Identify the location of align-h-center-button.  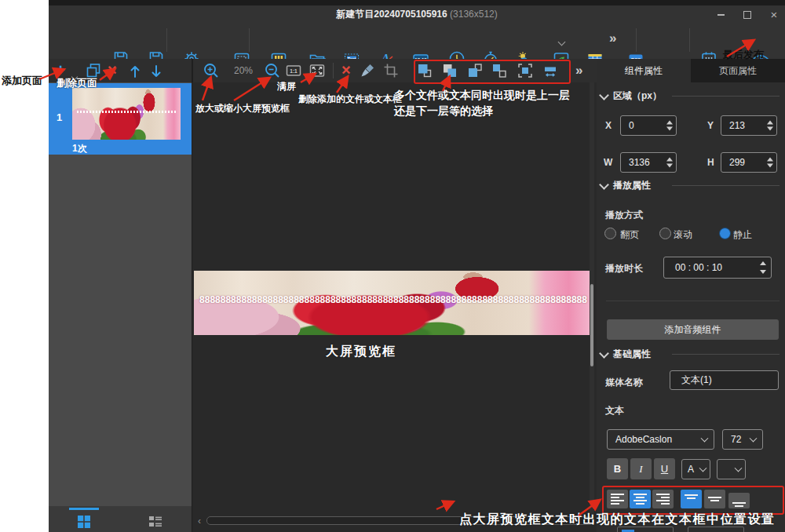
(641, 499).